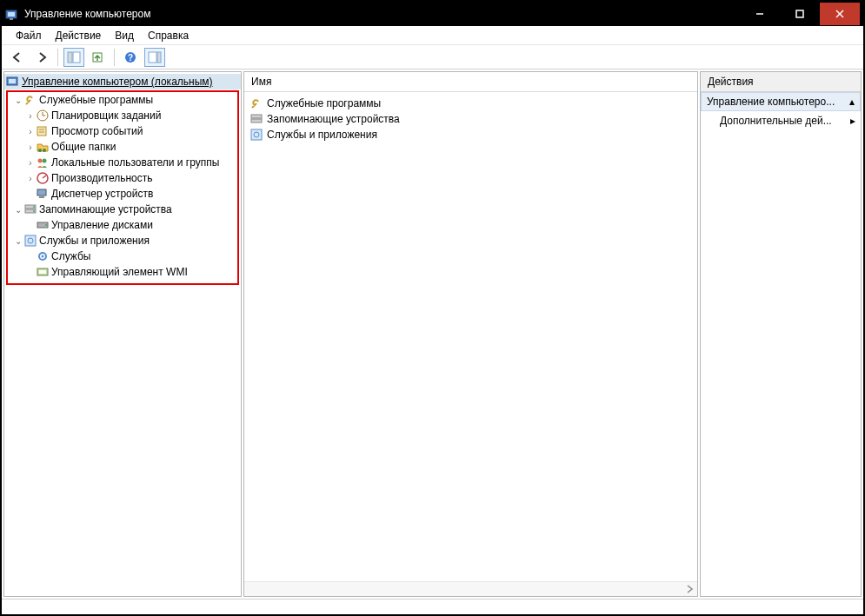 The height and width of the screenshot is (616, 865). I want to click on show-hide-tree-button, so click(74, 57).